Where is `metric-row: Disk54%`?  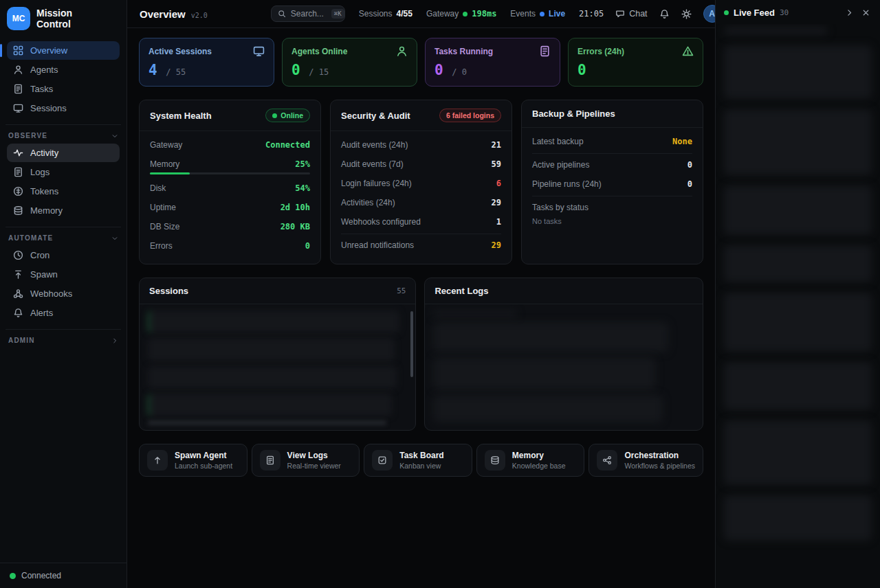 metric-row: Disk54% is located at coordinates (230, 188).